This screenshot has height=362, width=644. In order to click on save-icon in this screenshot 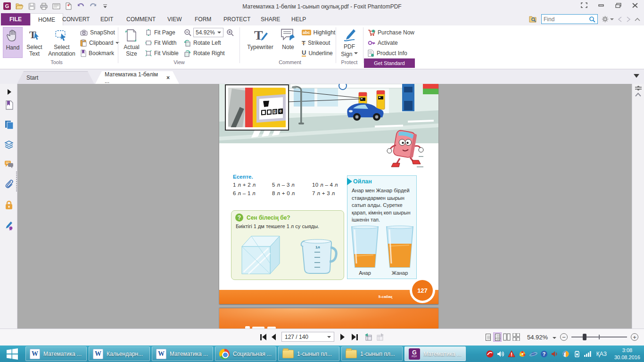, I will do `click(32, 6)`.